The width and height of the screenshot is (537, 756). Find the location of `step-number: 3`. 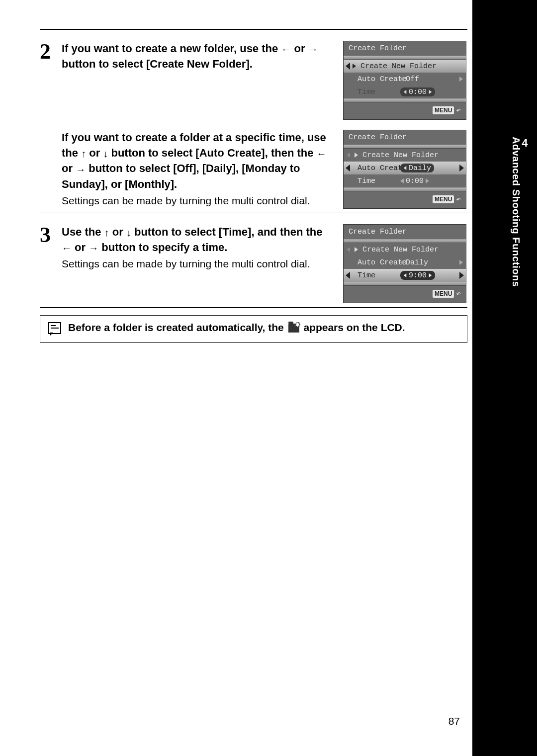

step-number: 3 is located at coordinates (51, 235).